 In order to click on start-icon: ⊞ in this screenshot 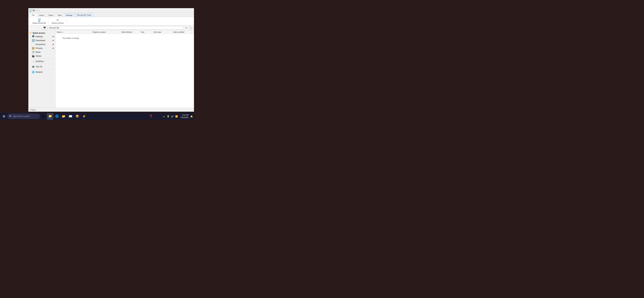, I will do `click(4, 116)`.